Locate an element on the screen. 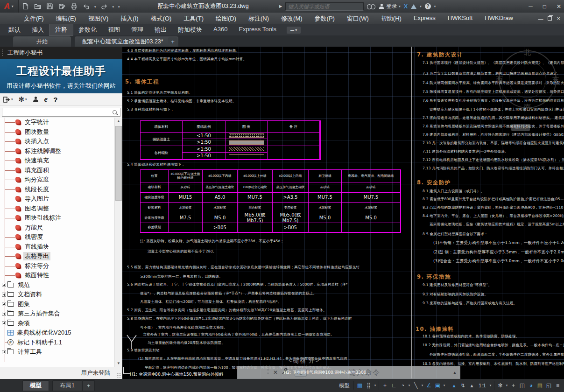 The image size is (564, 392). menu-item: 视图(V) is located at coordinates (98, 19).